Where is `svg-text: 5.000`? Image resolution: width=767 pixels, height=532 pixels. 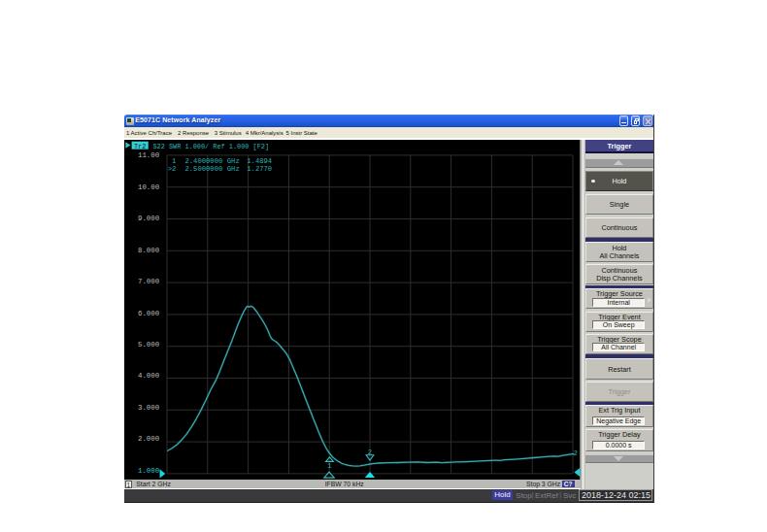 svg-text: 5.000 is located at coordinates (149, 345).